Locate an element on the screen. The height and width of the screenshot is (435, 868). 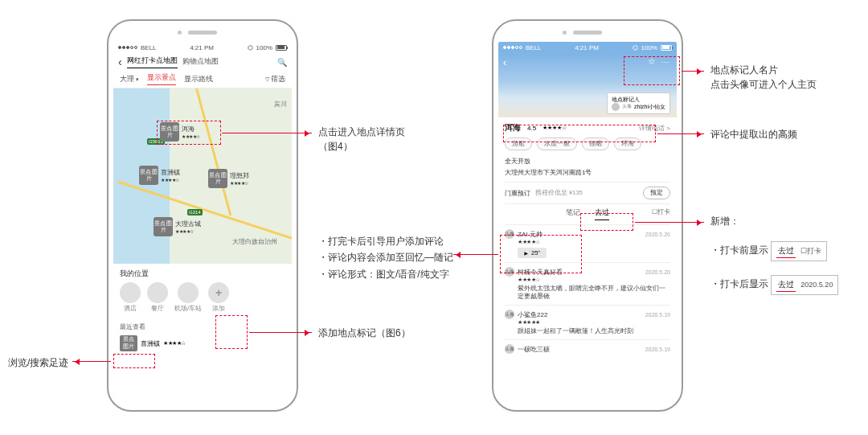
book-button: 预定 is located at coordinates (657, 193).